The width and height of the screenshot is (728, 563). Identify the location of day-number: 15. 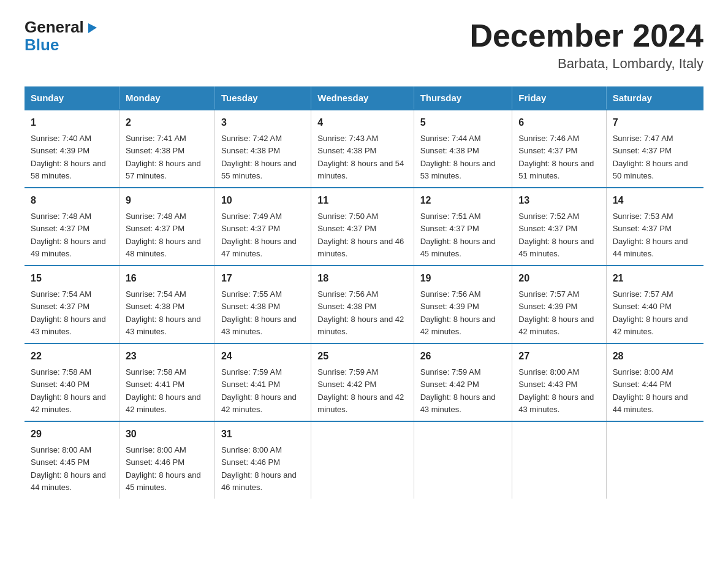
(72, 278).